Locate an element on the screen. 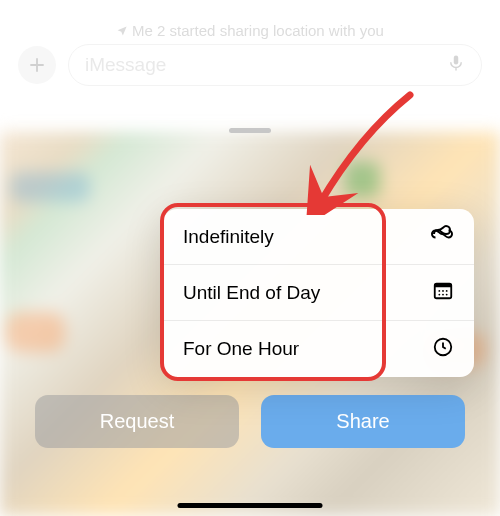  home-indicator is located at coordinates (250, 506).